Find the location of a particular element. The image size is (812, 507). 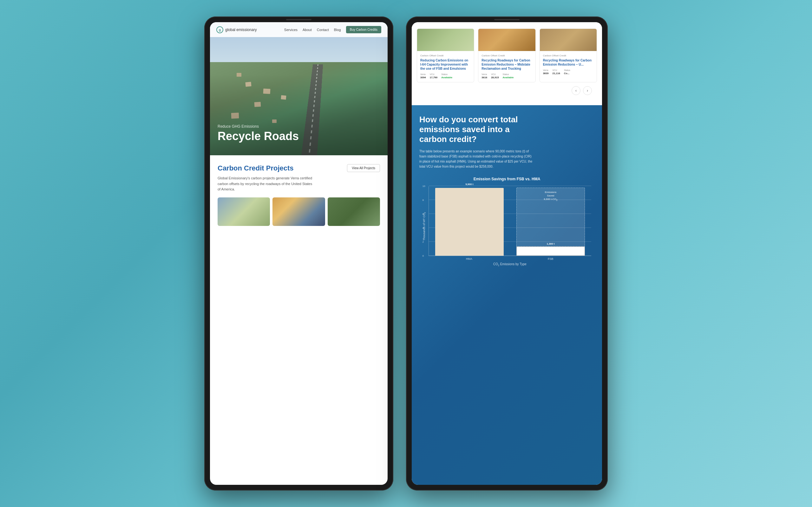

verra-value-1: 3094 is located at coordinates (423, 77).